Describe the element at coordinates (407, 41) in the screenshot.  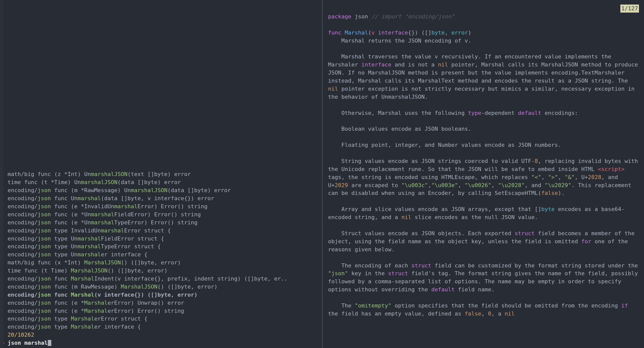
I see `doc-para-1: Marshal returns the JSON encoding of v.` at that location.